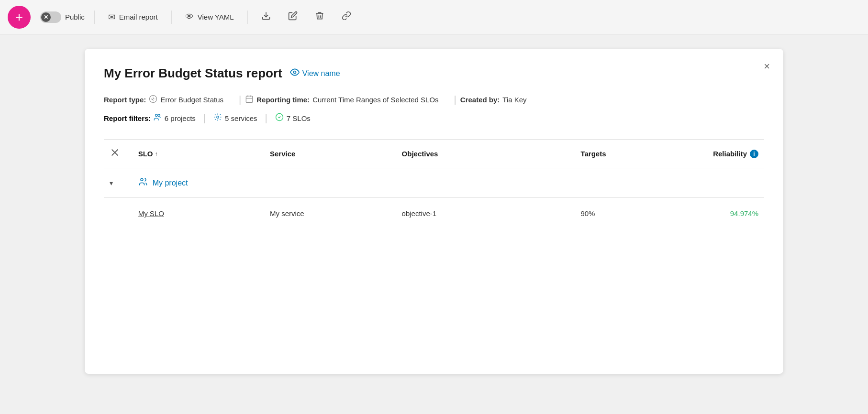 The width and height of the screenshot is (868, 414). I want to click on group-expand-cell: ▾, so click(118, 183).